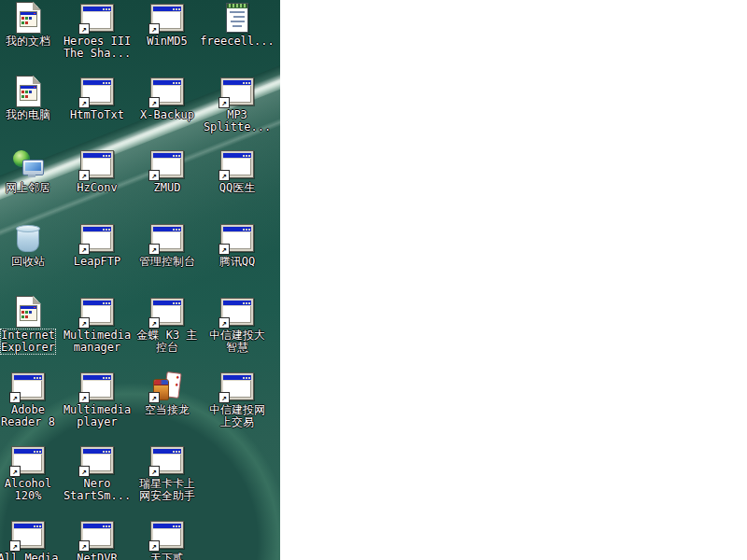  Describe the element at coordinates (28, 189) in the screenshot. I see `desktop-icon-label: 网上邻居` at that location.